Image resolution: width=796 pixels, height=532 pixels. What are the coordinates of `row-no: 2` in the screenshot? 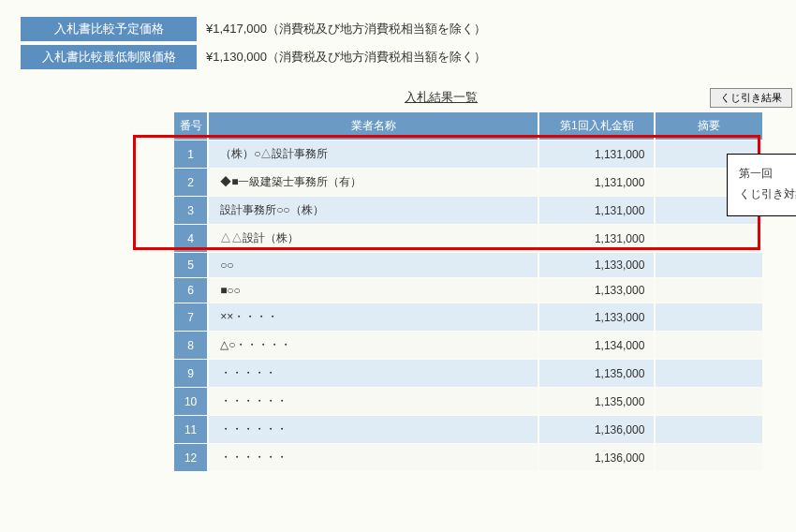 It's located at (191, 182).